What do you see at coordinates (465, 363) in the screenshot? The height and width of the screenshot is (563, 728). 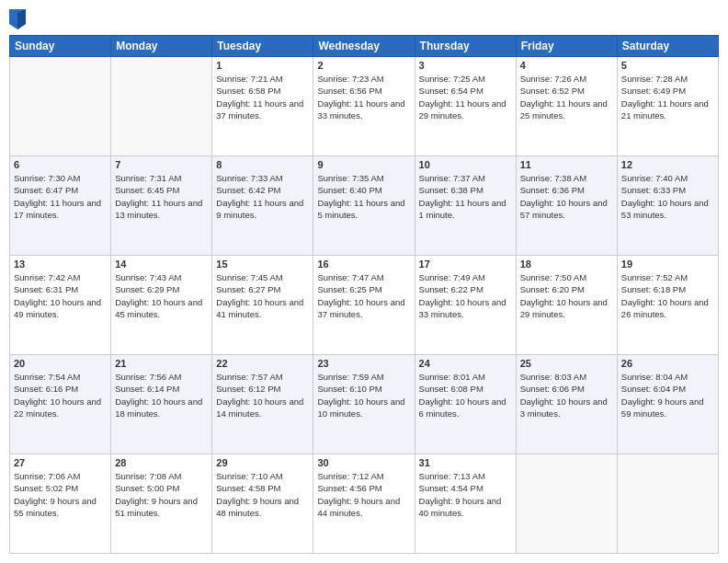 I see `day-number: 24` at bounding box center [465, 363].